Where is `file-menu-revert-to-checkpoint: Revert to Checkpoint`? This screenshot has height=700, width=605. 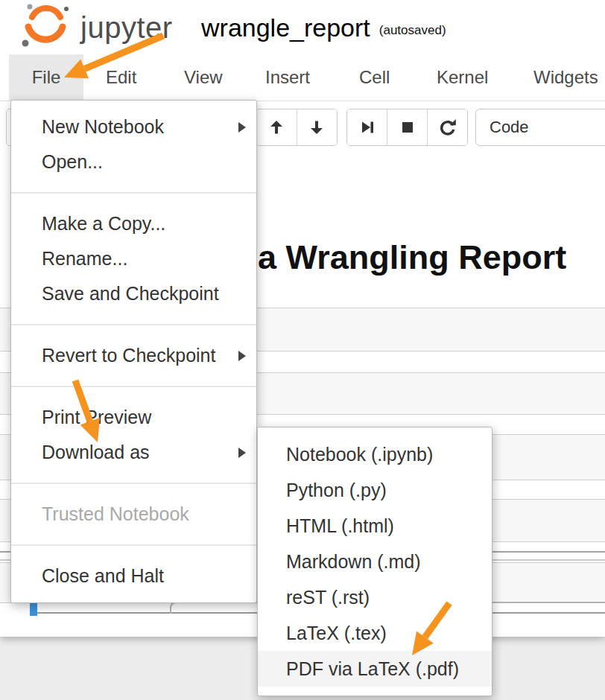 file-menu-revert-to-checkpoint: Revert to Checkpoint is located at coordinates (134, 356).